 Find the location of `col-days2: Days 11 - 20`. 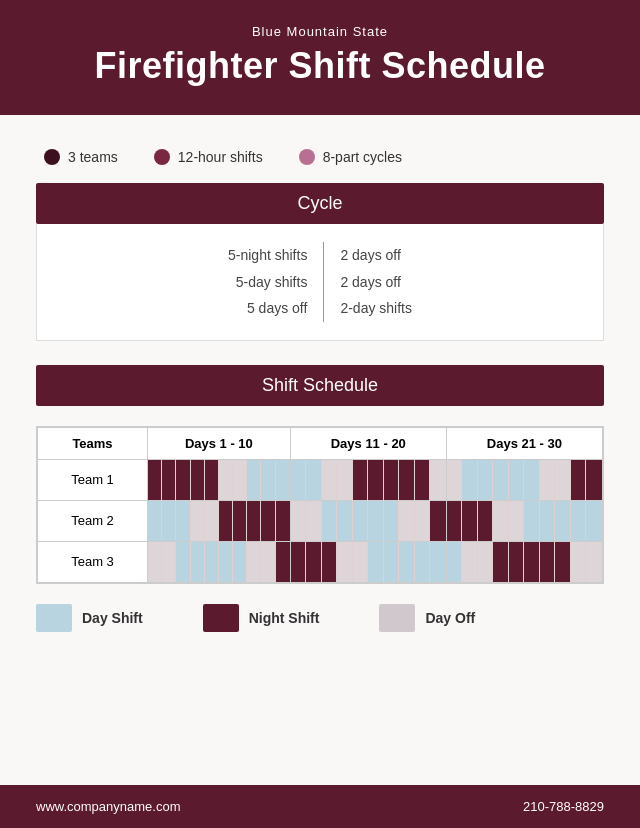

col-days2: Days 11 - 20 is located at coordinates (368, 443).